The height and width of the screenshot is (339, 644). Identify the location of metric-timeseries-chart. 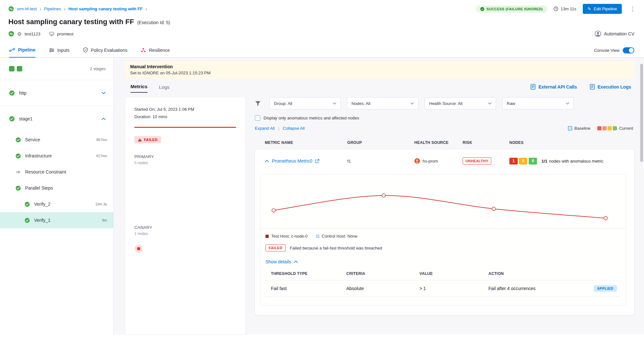
(443, 202).